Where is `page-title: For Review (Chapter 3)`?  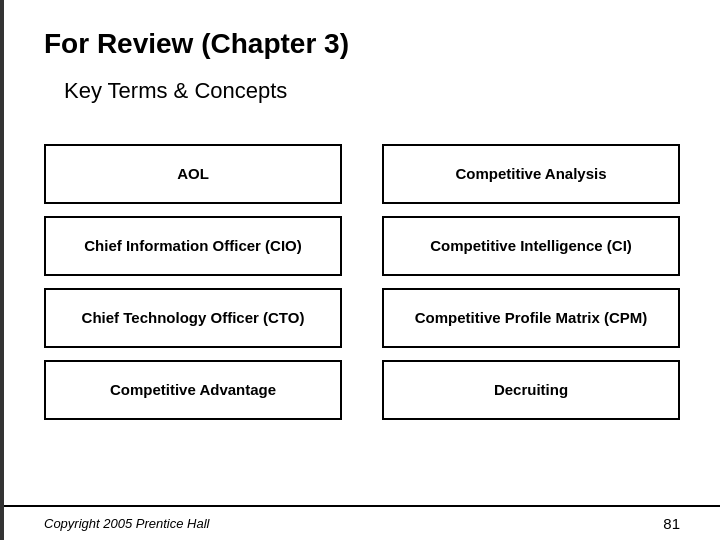 page-title: For Review (Chapter 3) is located at coordinates (362, 44).